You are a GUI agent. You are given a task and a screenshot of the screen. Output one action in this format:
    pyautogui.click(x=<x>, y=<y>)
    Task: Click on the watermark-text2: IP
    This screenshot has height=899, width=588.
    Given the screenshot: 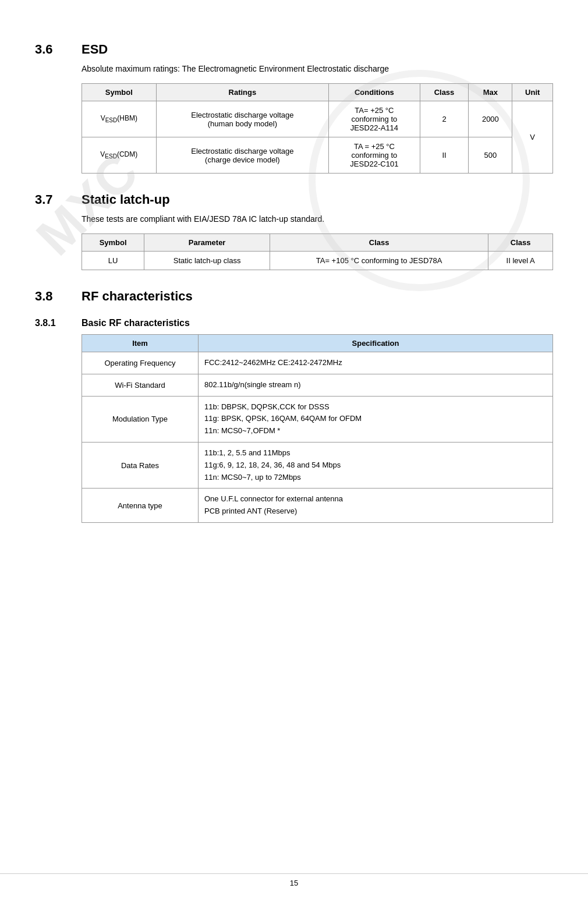 What is the action you would take?
    pyautogui.click(x=8, y=438)
    